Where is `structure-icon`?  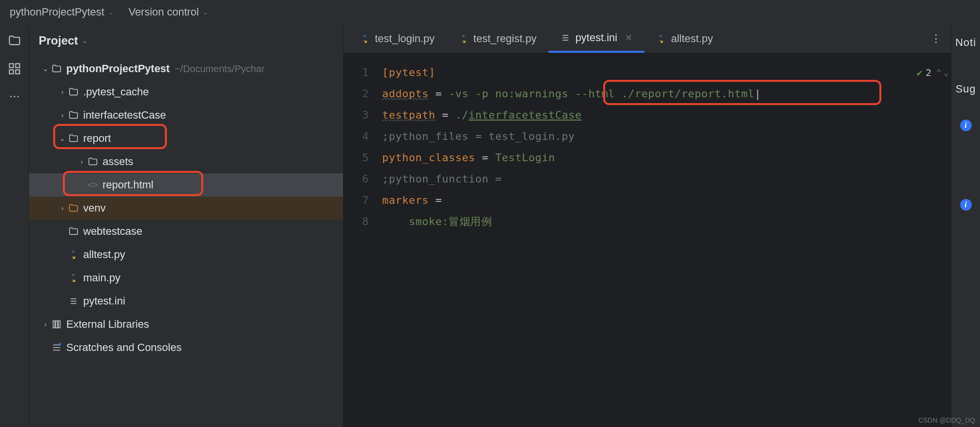 structure-icon is located at coordinates (15, 69).